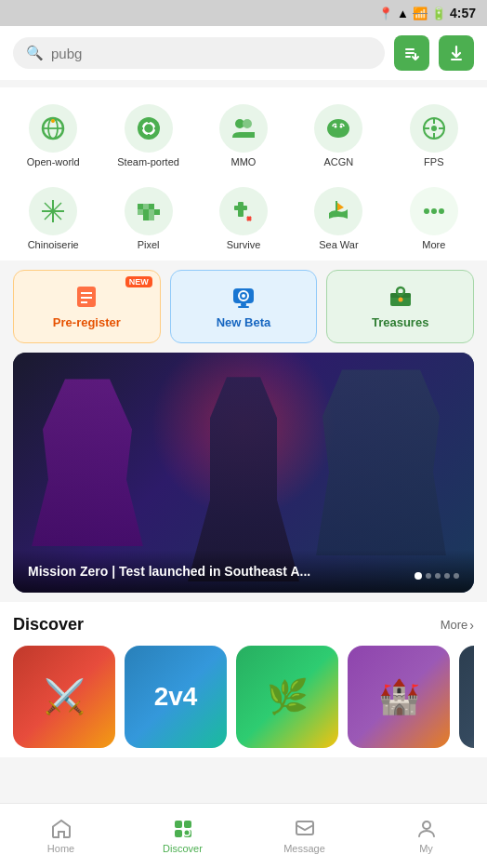 The width and height of the screenshot is (487, 868). Describe the element at coordinates (149, 128) in the screenshot. I see `steam-ported-icon` at that location.